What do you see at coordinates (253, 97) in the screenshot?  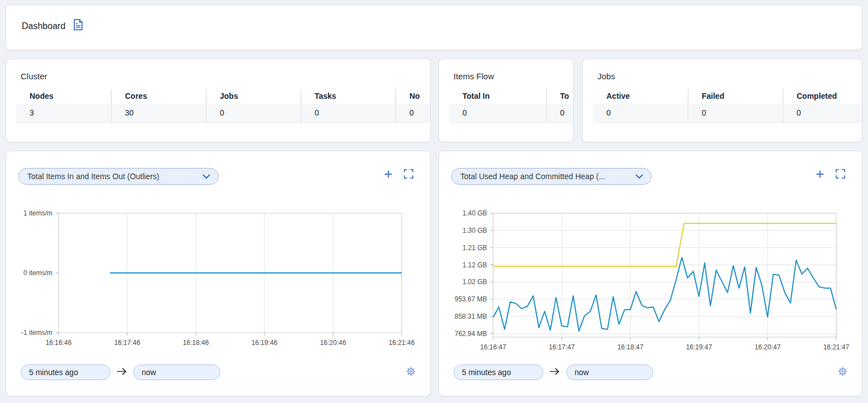 I see `column-header: Jobs` at bounding box center [253, 97].